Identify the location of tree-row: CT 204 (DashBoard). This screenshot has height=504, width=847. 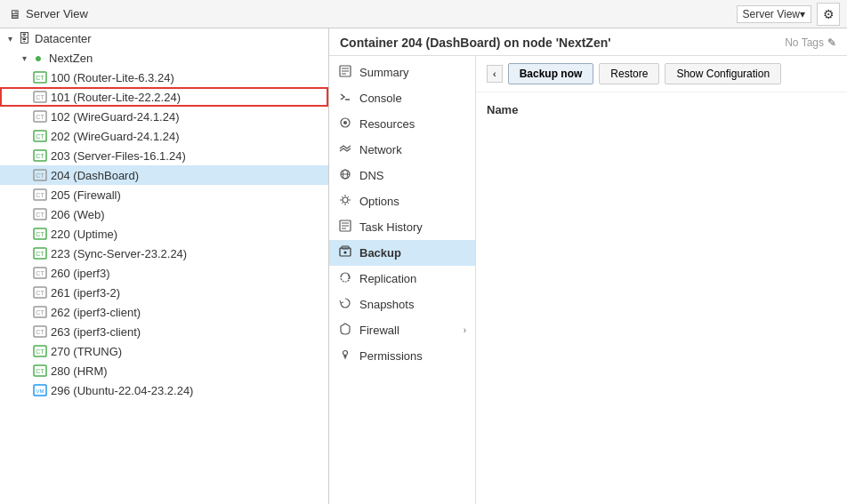
(164, 175).